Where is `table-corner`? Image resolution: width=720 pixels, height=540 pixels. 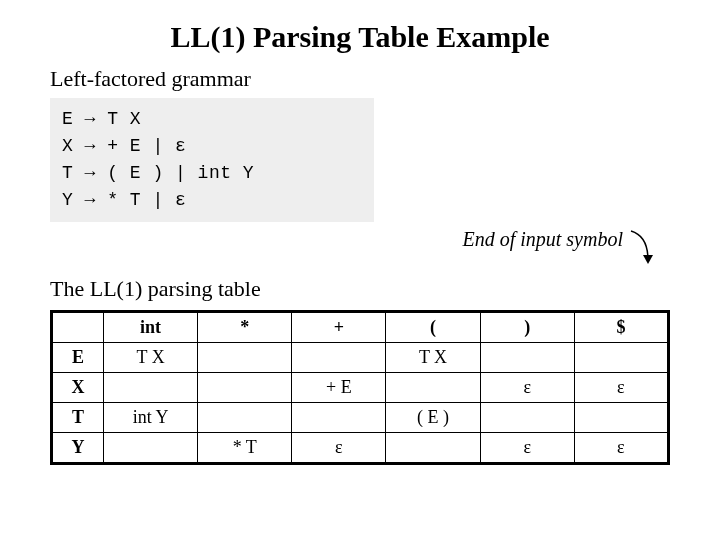
table-corner is located at coordinates (78, 328).